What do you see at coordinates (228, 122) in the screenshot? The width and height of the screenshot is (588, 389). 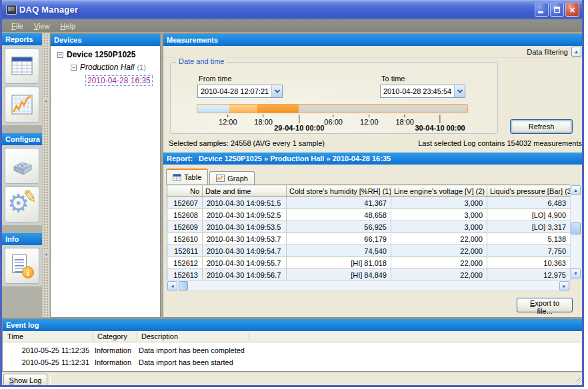 I see `tick-label: 12:00` at bounding box center [228, 122].